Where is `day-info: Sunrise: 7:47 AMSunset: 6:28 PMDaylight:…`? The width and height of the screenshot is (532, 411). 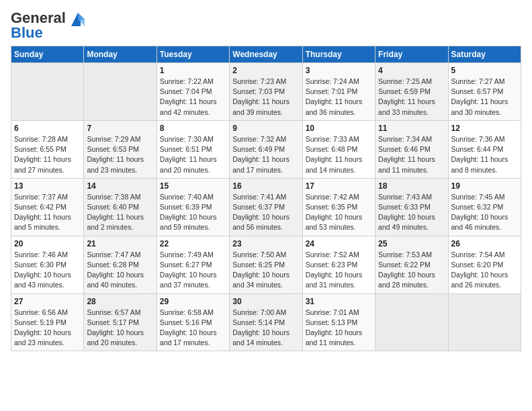 day-info: Sunrise: 7:47 AMSunset: 6:28 PMDaylight:… is located at coordinates (120, 270).